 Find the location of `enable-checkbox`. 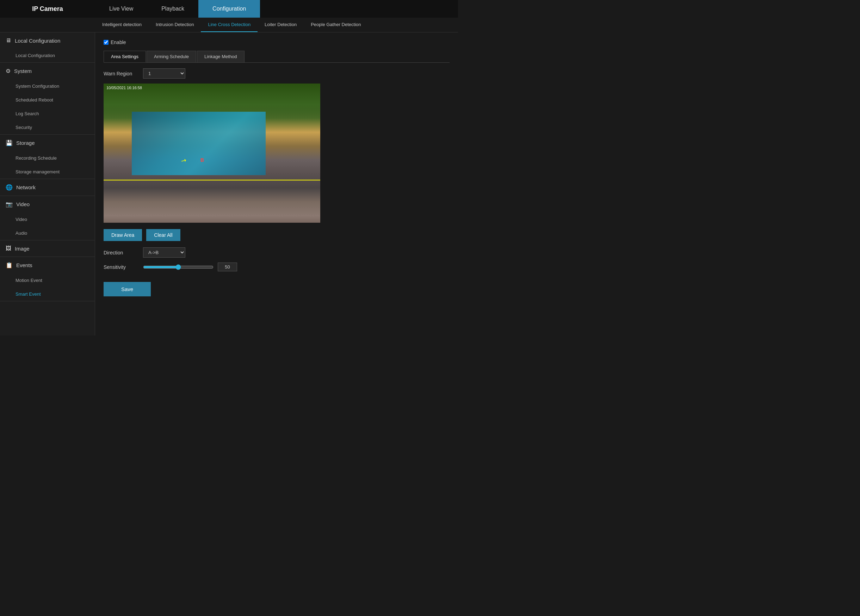

enable-checkbox is located at coordinates (106, 42).